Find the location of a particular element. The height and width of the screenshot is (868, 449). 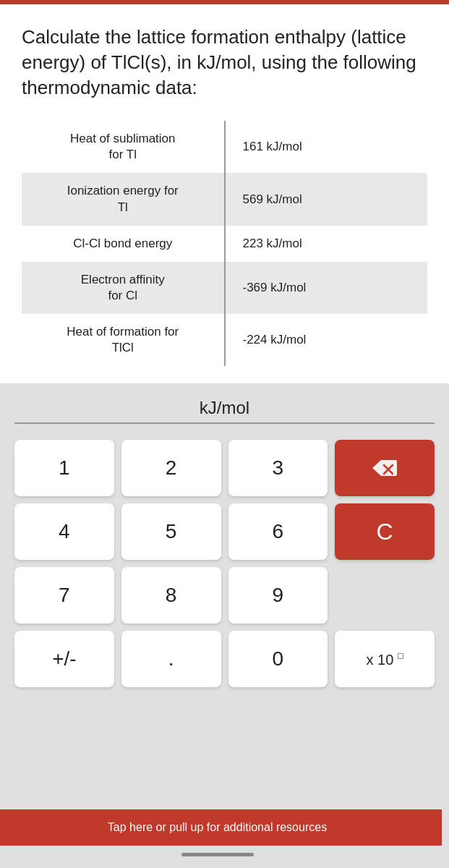

table-row: Ionization energy forTl 569 kJ/mol is located at coordinates (224, 199).